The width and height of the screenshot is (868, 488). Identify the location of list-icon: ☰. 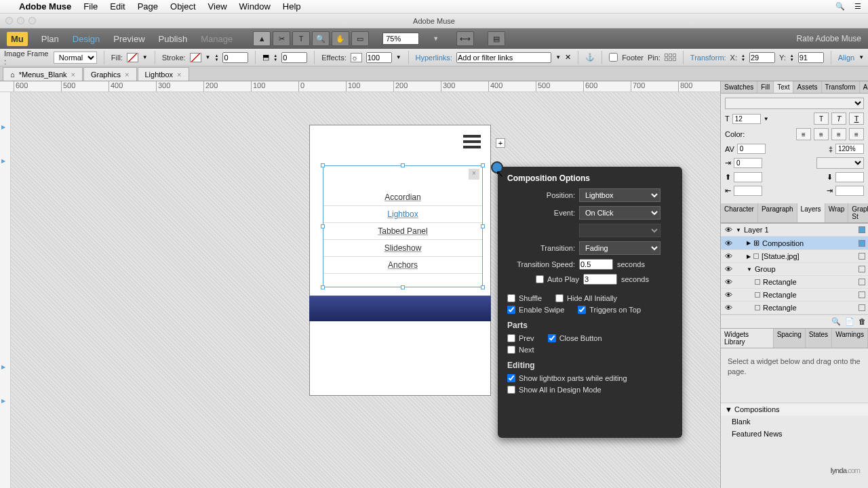
(858, 7).